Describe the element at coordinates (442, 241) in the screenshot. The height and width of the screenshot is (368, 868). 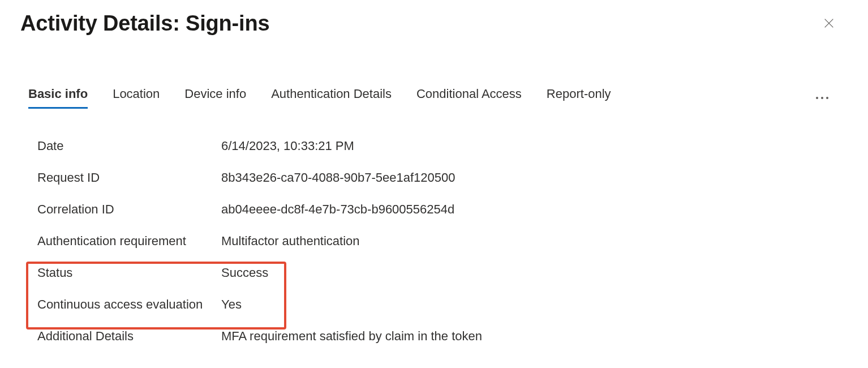
I see `row-auth-requirement: Authentication requirement Multifactor a…` at that location.